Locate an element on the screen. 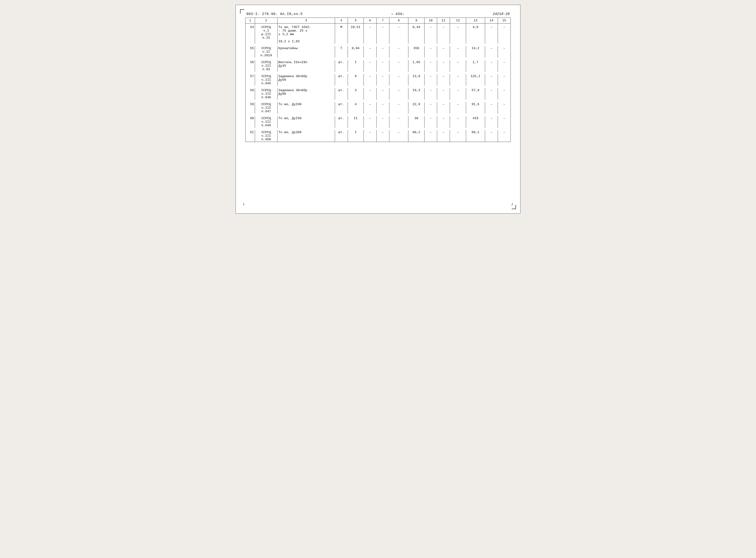 The image size is (756, 558). bottom-right-corner: ┘ is located at coordinates (512, 205).